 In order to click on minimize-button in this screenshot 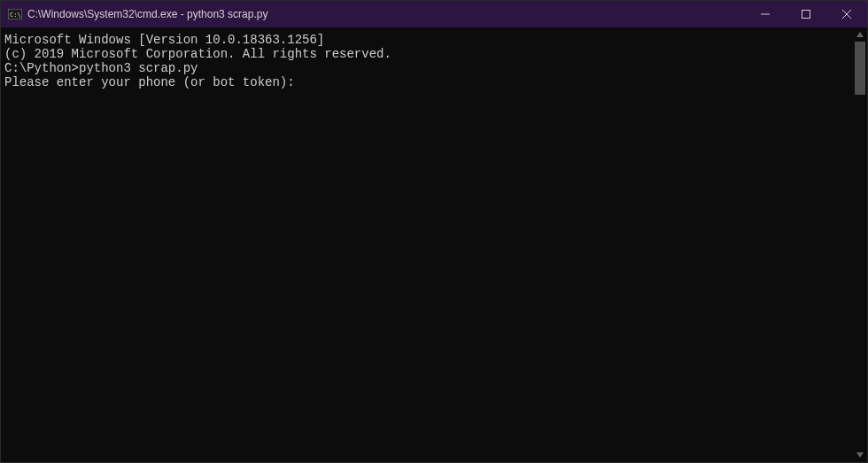, I will do `click(765, 14)`.